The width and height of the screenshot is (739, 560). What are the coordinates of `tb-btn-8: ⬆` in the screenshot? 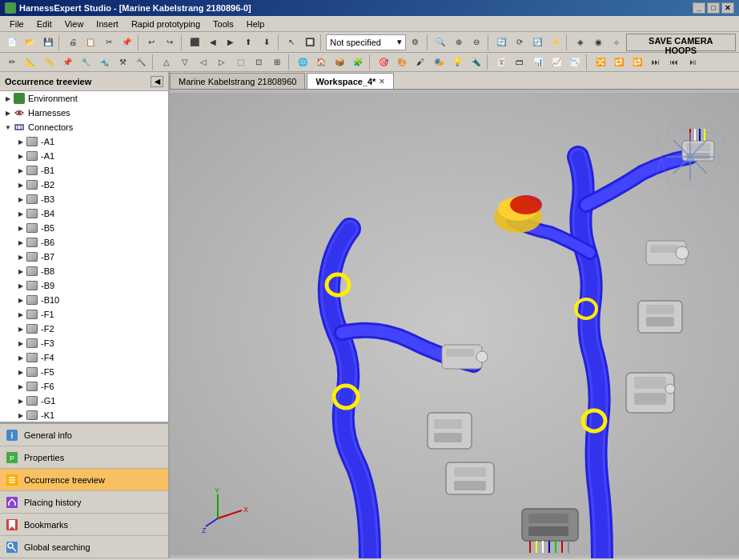 It's located at (248, 42).